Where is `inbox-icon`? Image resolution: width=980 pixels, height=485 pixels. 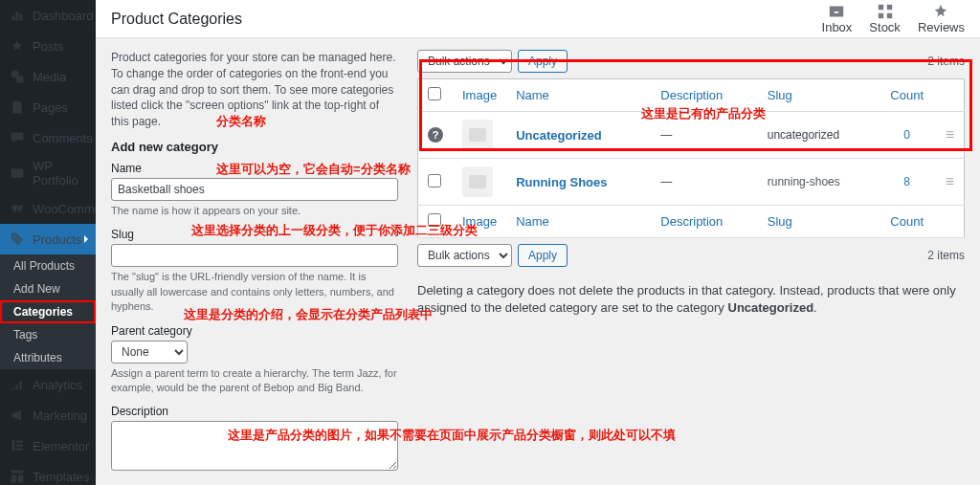 inbox-icon is located at coordinates (836, 11).